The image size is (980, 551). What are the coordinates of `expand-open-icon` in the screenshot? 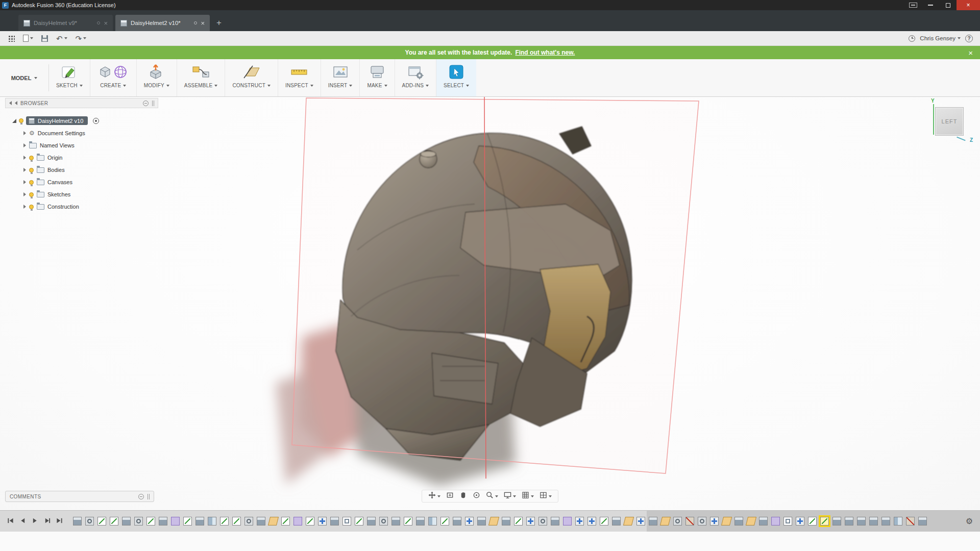 It's located at (14, 121).